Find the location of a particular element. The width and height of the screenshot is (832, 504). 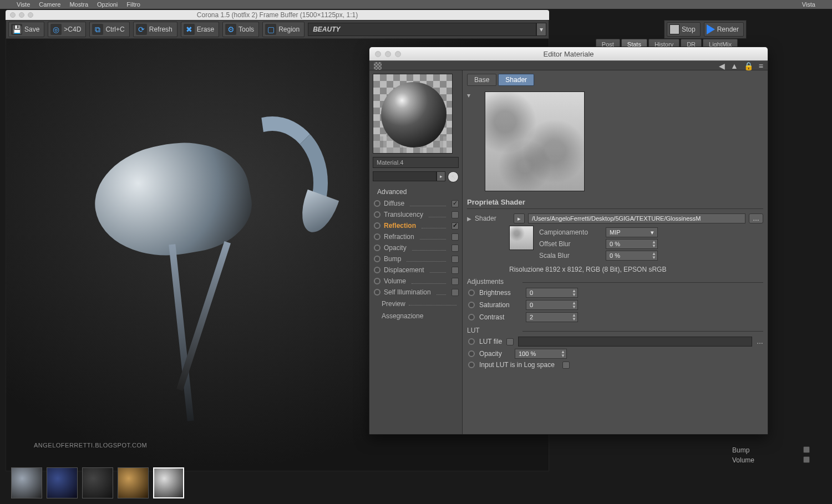

tab-base: Base is located at coordinates (481, 80).